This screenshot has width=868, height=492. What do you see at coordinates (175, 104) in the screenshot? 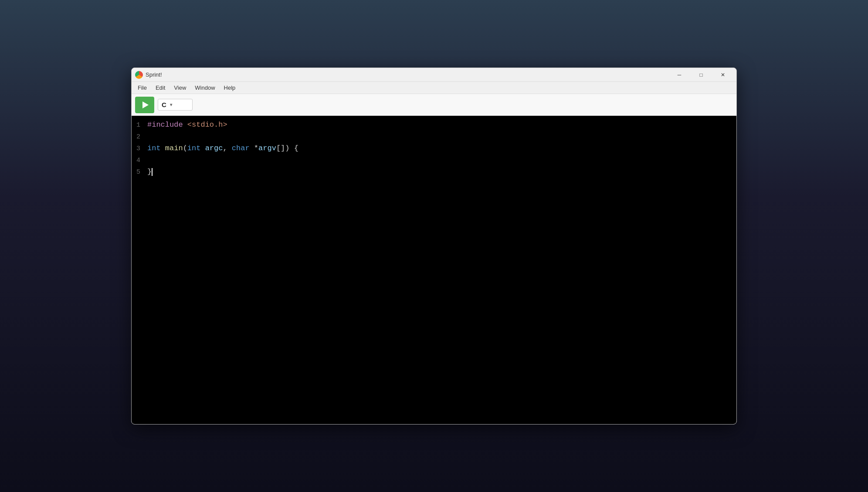
I see `language-selector: C ▾` at bounding box center [175, 104].